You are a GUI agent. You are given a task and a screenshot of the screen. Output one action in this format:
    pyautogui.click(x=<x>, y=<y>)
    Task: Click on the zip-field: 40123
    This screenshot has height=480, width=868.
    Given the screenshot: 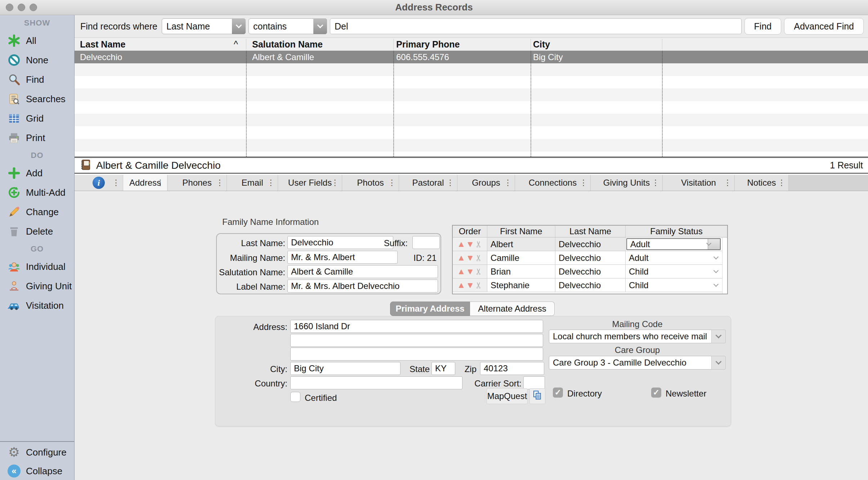 What is the action you would take?
    pyautogui.click(x=512, y=368)
    